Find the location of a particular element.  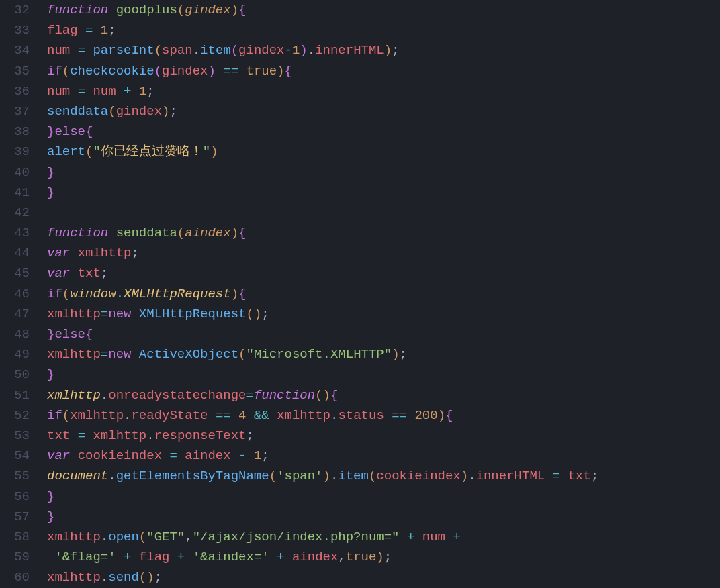

token: XMLHttpRequest is located at coordinates (193, 314).